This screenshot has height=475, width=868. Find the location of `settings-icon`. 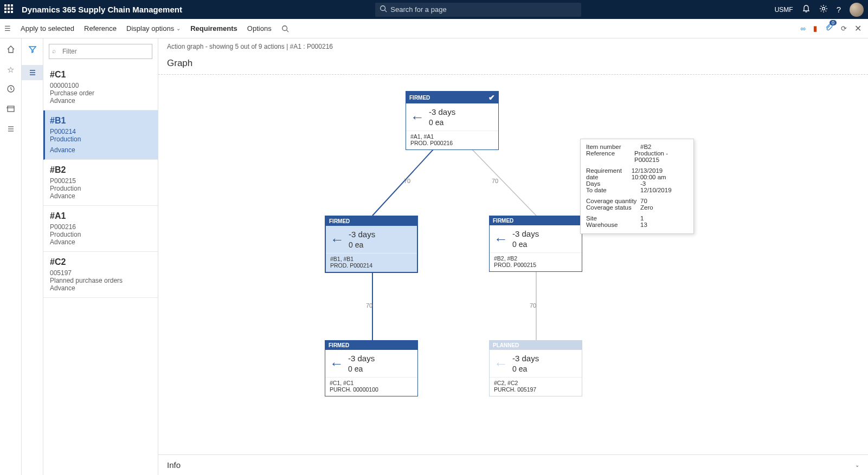

settings-icon is located at coordinates (824, 10).